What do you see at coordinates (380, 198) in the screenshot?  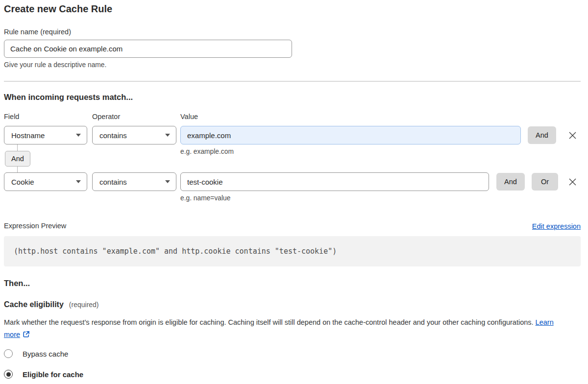 I see `value-helper-2: e.g. name=value` at bounding box center [380, 198].